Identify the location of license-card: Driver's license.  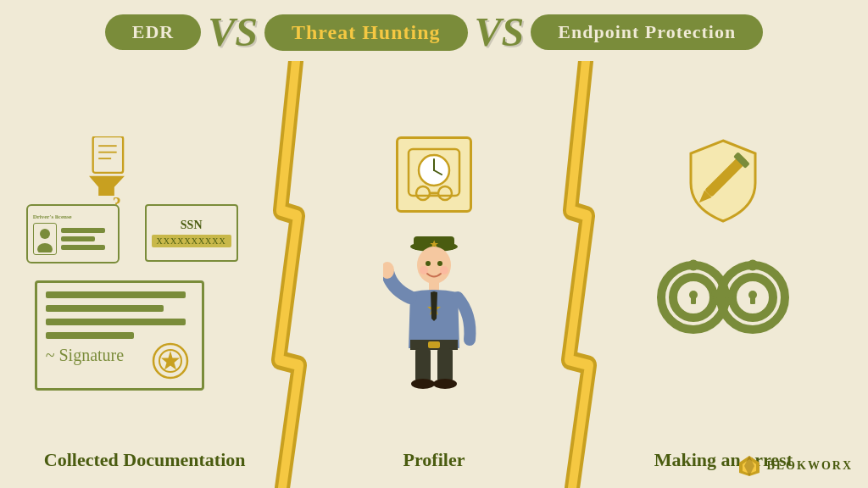
(73, 234).